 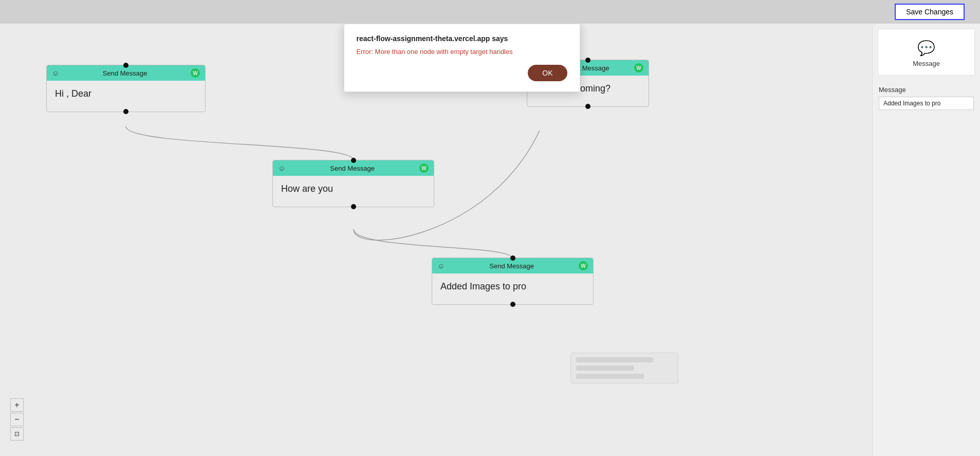 What do you see at coordinates (490, 12) in the screenshot?
I see `topbar: Save Changes` at bounding box center [490, 12].